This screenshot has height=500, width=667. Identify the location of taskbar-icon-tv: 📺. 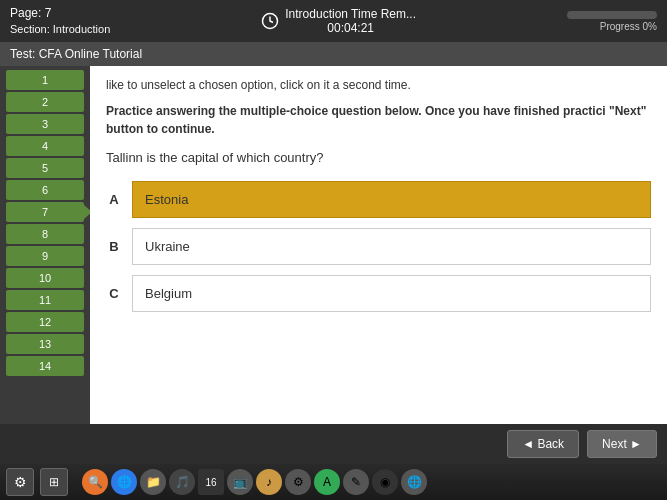
(240, 482).